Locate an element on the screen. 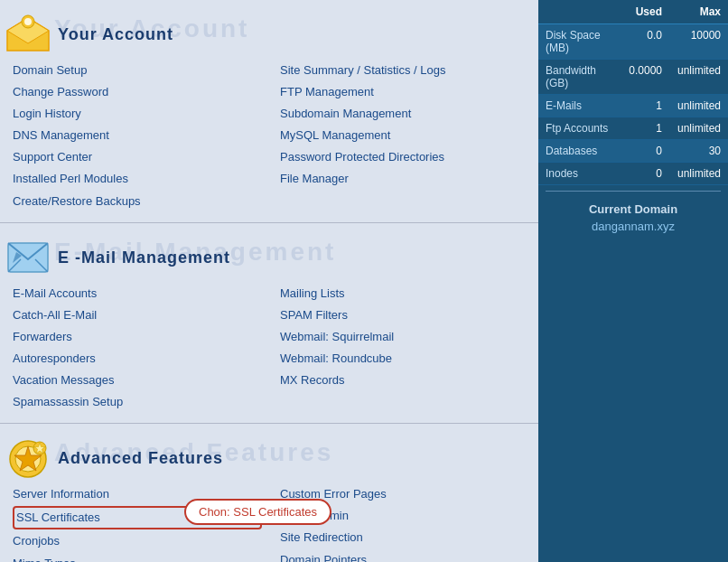 The image size is (728, 562). advanced-title: Advanced Features is located at coordinates (141, 459).